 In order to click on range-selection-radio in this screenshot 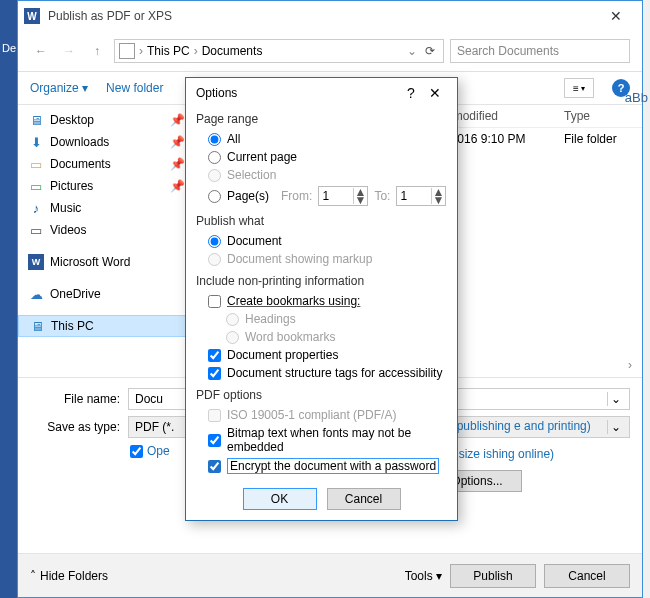, I will do `click(214, 176)`.